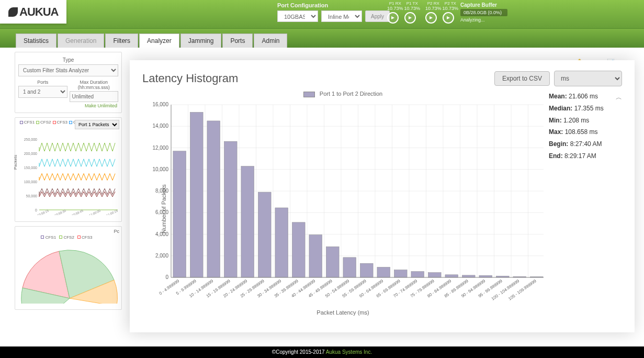 This screenshot has width=644, height=358. Describe the element at coordinates (85, 238) in the screenshot. I see `pie-legend-CFS3: CFS3` at that location.